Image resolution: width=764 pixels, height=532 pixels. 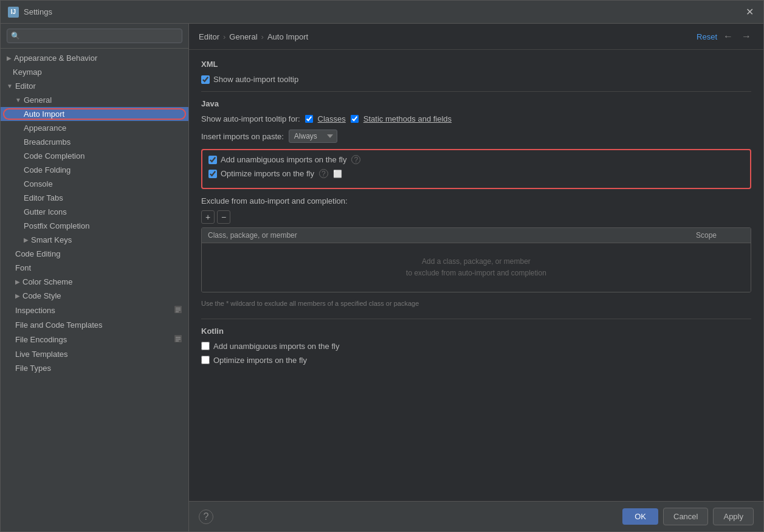 I want to click on copy-icon: ⬜, so click(x=338, y=174).